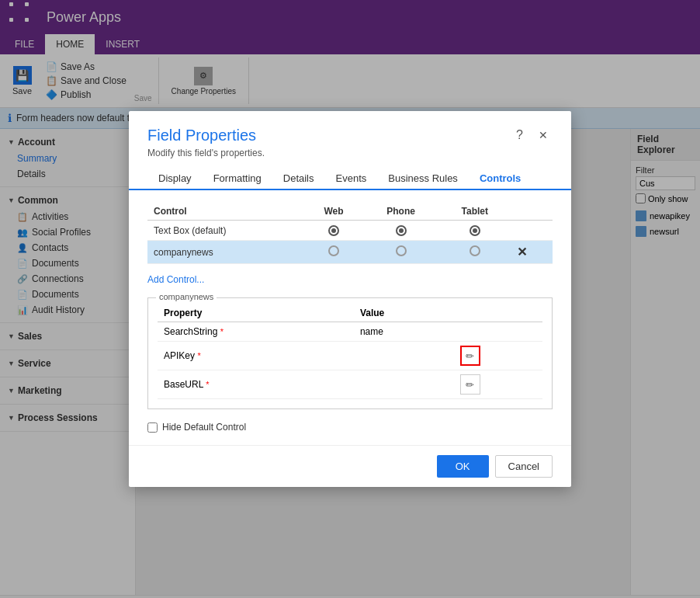 Image resolution: width=700 pixels, height=598 pixels. Describe the element at coordinates (400, 231) in the screenshot. I see `control-phone-textbox` at that location.